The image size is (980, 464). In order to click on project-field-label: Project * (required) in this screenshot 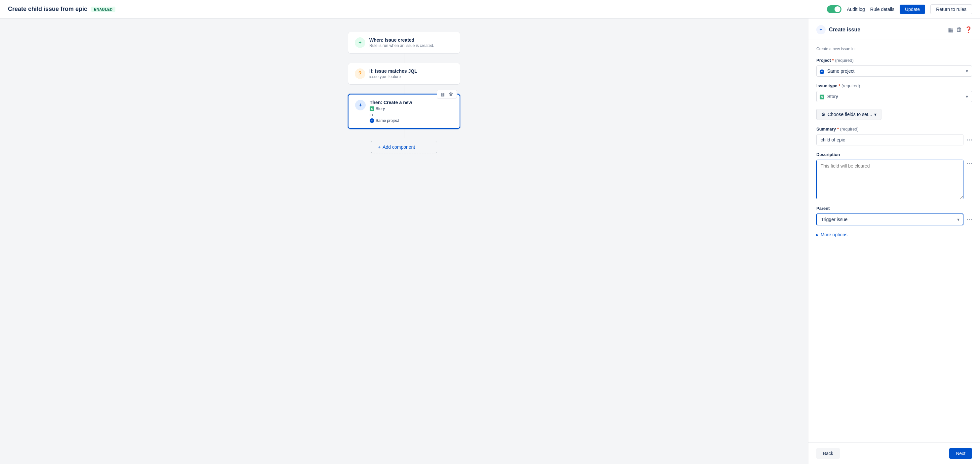, I will do `click(894, 60)`.